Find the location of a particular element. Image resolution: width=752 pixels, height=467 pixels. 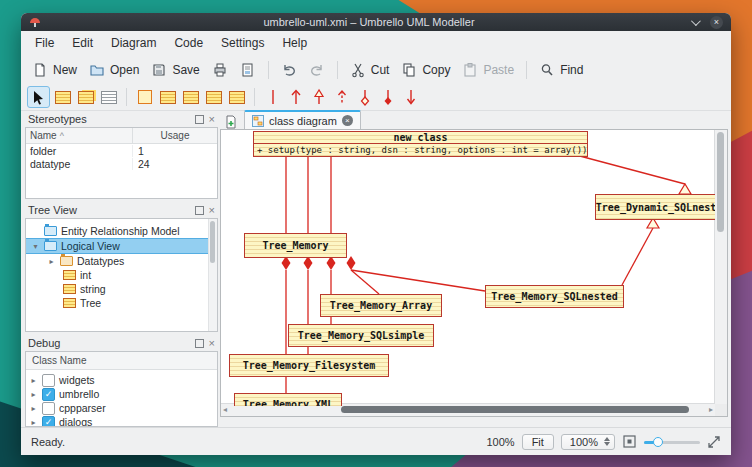

uni-association-tool is located at coordinates (296, 97).